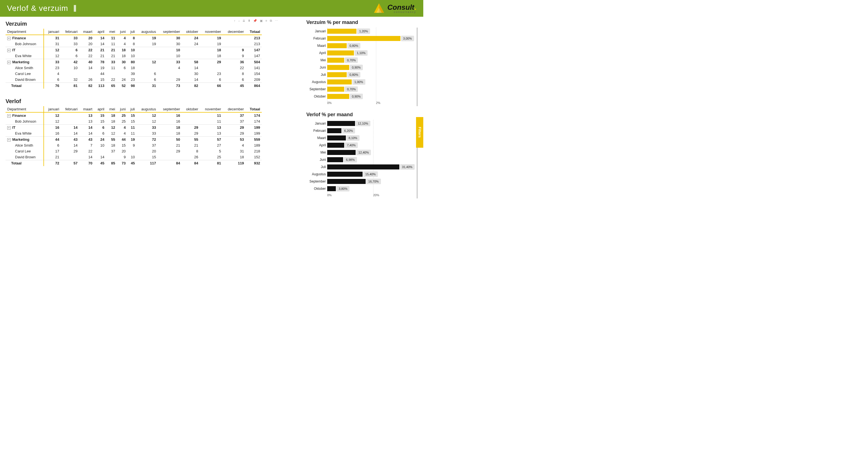 This screenshot has width=868, height=471. What do you see at coordinates (371, 75) in the screenshot?
I see `chart-row: Juli 0,80%` at bounding box center [371, 75].